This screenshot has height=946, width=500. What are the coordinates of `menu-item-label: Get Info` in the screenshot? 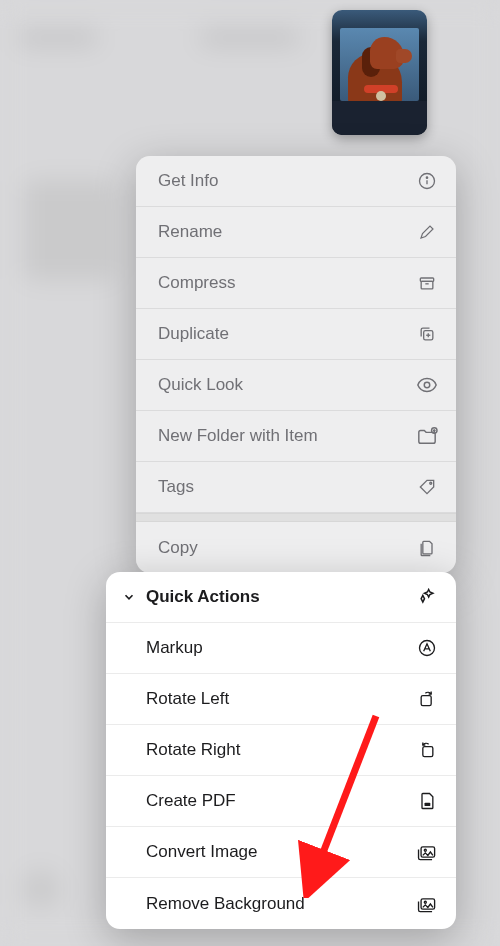 It's located at (188, 181).